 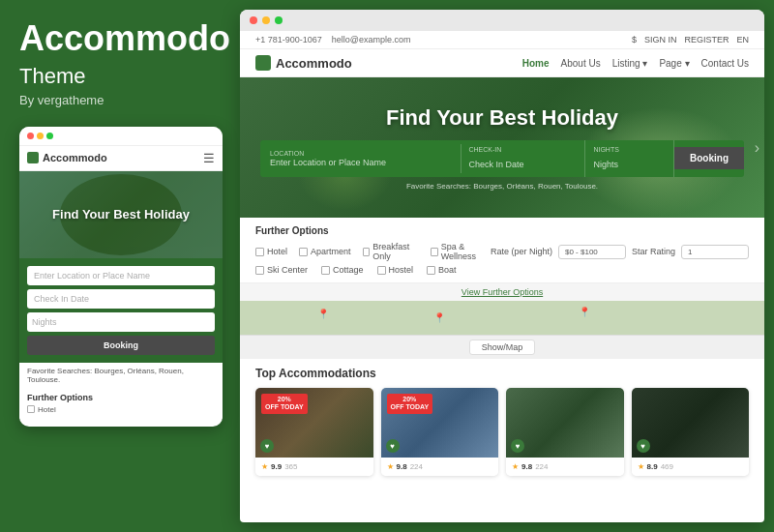 What do you see at coordinates (630, 159) in the screenshot?
I see `hero-nights-field: NIGHTS Nights` at bounding box center [630, 159].